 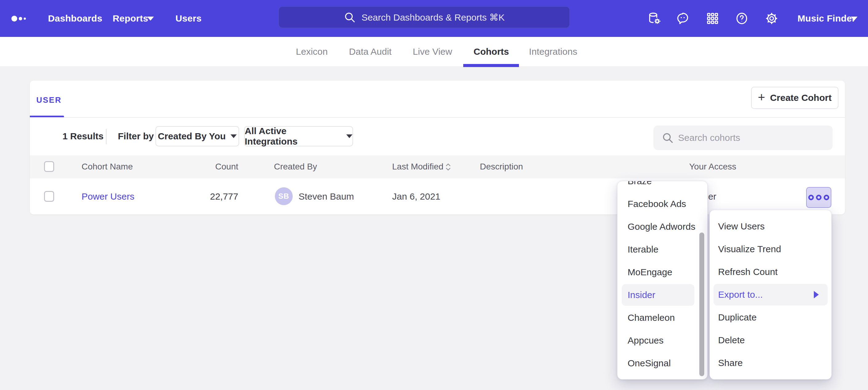 I want to click on tab-cohorts-label: Cohorts, so click(x=491, y=52).